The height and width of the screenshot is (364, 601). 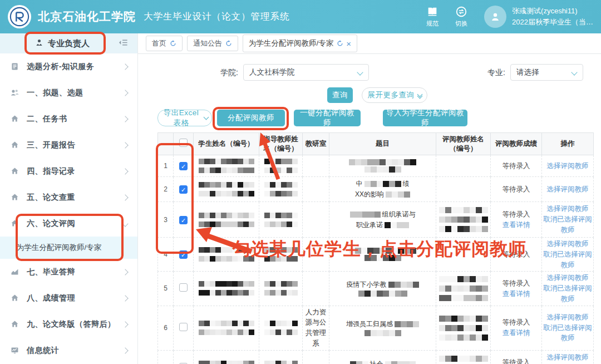 What do you see at coordinates (300, 43) in the screenshot?
I see `tab-为学生分配评阅教师/专家: 为学生分配评阅教师/专家×` at bounding box center [300, 43].